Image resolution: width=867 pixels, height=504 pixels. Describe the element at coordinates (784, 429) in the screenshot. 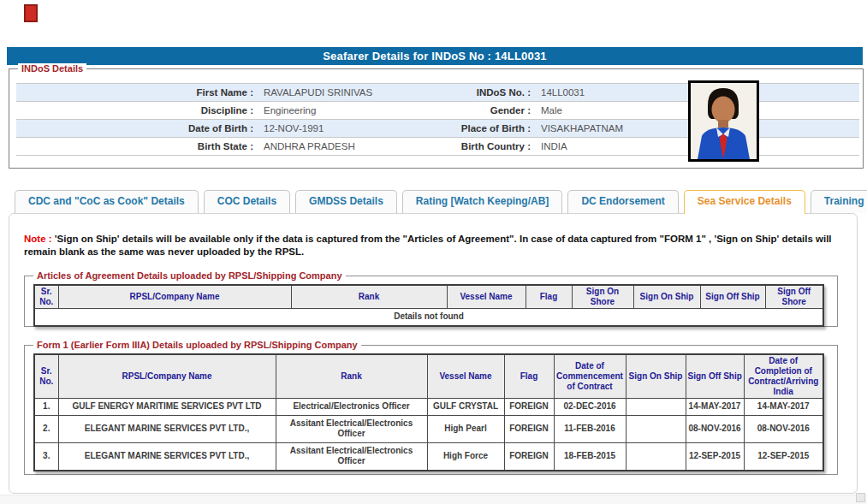

I see `completion-date: 08-NOV-2016` at that location.